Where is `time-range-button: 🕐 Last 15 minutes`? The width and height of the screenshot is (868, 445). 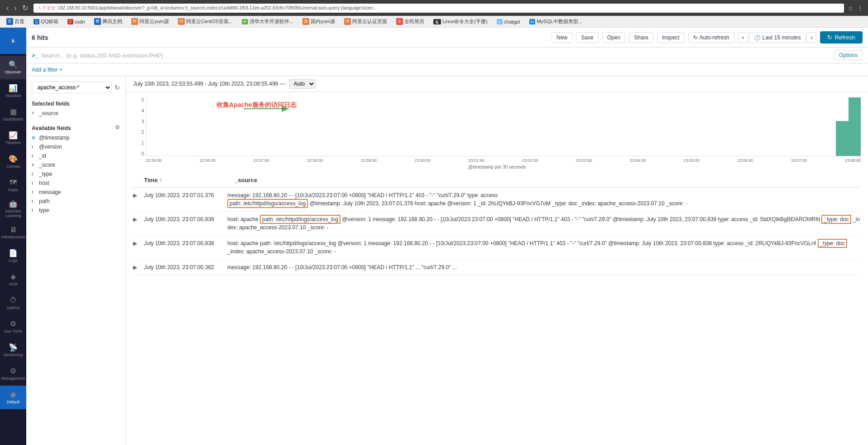 time-range-button: 🕐 Last 15 minutes is located at coordinates (777, 38).